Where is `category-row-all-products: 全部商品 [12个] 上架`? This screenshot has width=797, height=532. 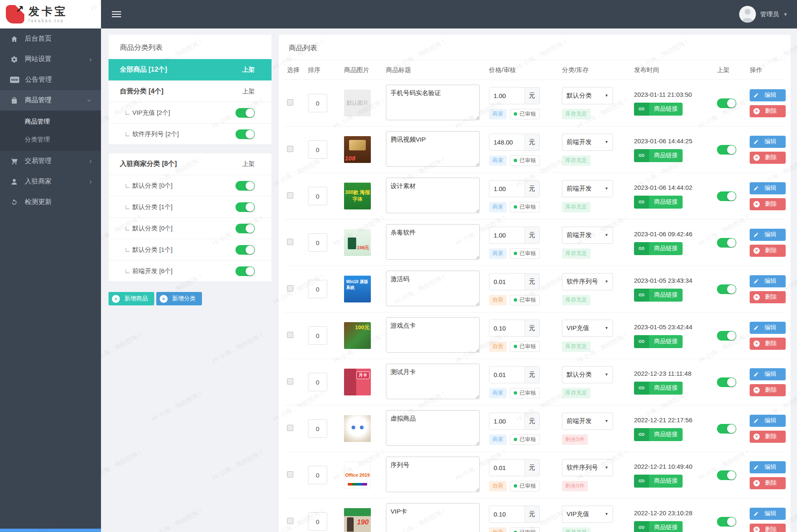 category-row-all-products: 全部商品 [12个] 上架 is located at coordinates (190, 70).